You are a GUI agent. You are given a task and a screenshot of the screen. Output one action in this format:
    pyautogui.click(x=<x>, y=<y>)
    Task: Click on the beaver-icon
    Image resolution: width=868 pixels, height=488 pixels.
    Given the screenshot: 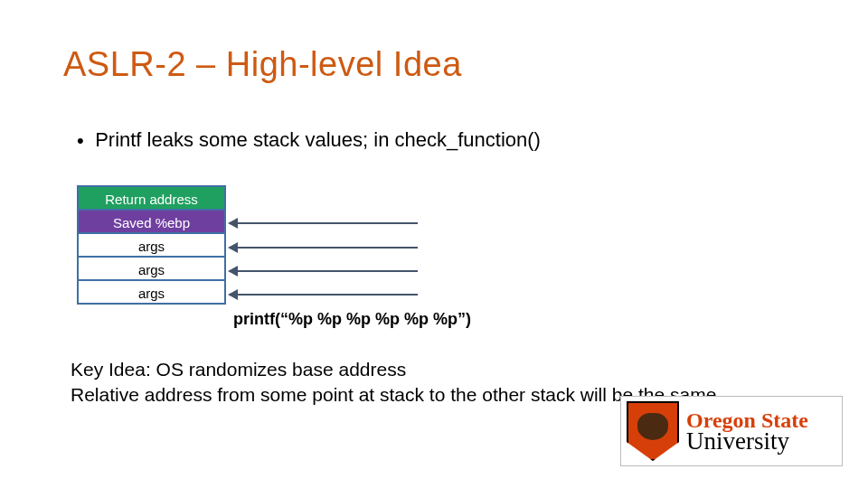 What is the action you would take?
    pyautogui.click(x=653, y=427)
    